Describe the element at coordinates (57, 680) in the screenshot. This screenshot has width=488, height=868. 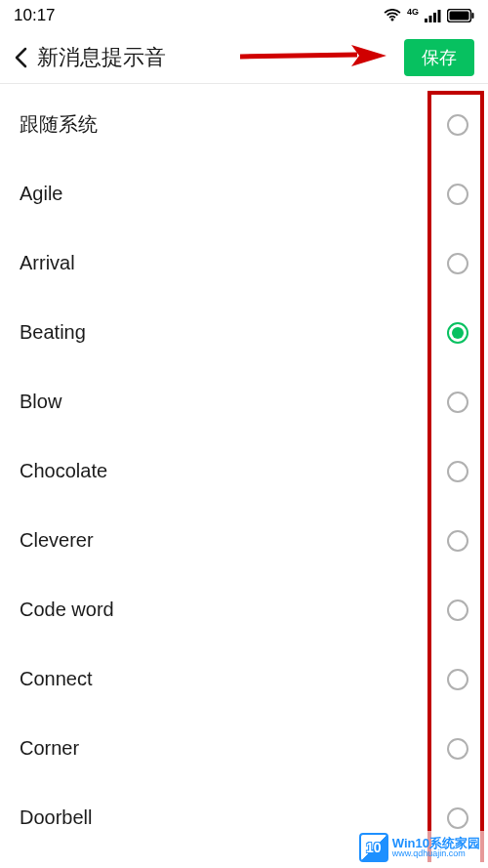
I see `sound-label: Connect` at that location.